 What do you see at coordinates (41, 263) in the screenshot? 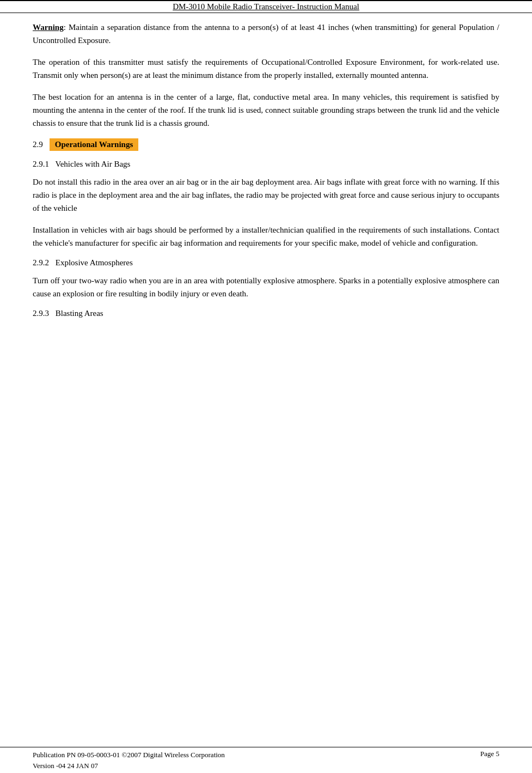
I see `subsection-2-9-2-number: 2.9.2` at bounding box center [41, 263].